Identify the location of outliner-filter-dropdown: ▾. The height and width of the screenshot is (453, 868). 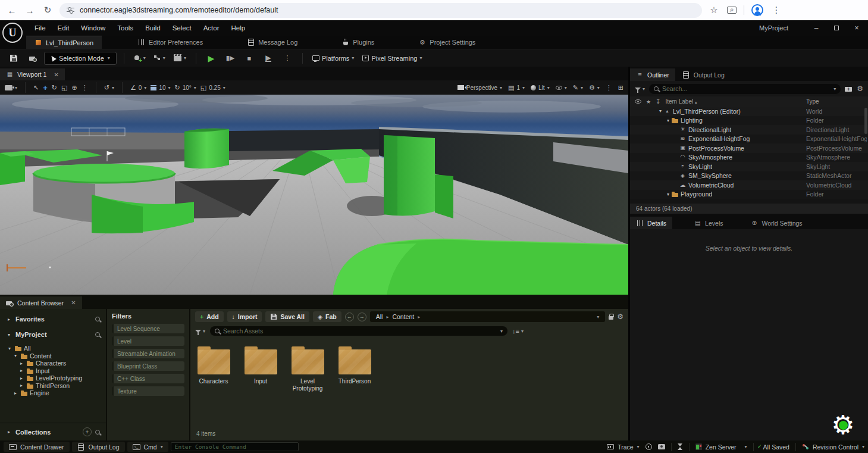
(640, 89).